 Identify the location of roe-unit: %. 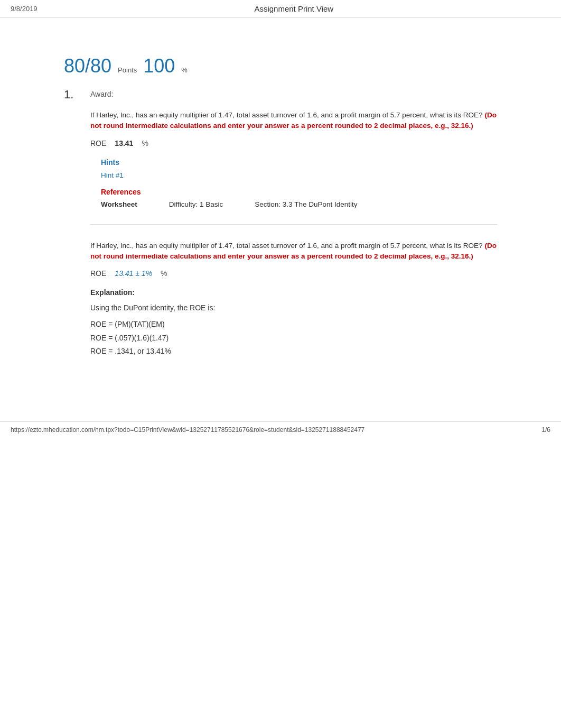
(145, 143).